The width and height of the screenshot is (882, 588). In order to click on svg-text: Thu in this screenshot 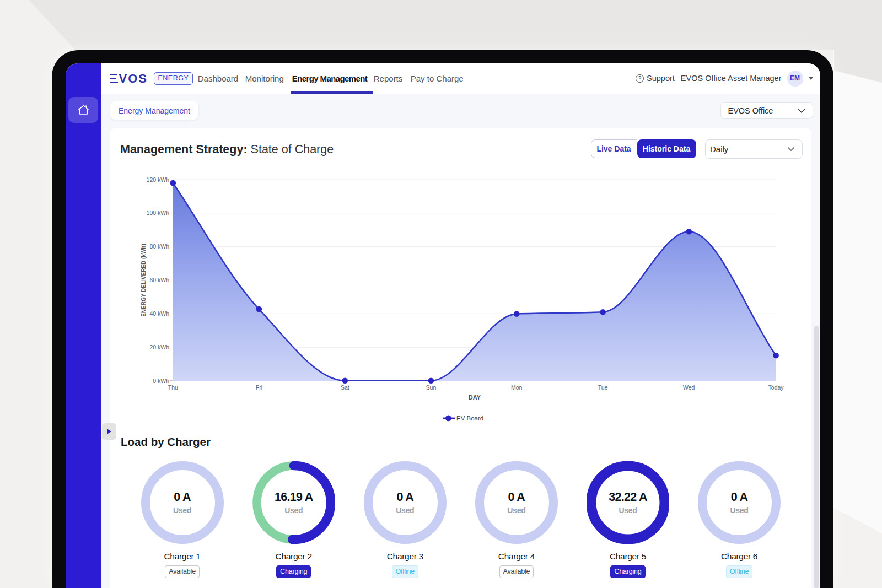, I will do `click(173, 387)`.